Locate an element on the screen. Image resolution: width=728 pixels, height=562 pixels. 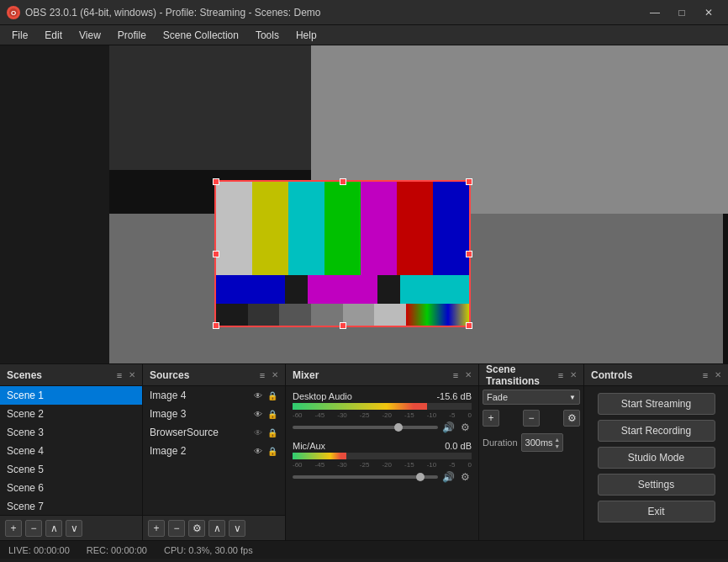
sources-close-icon: ✕ is located at coordinates (275, 375).